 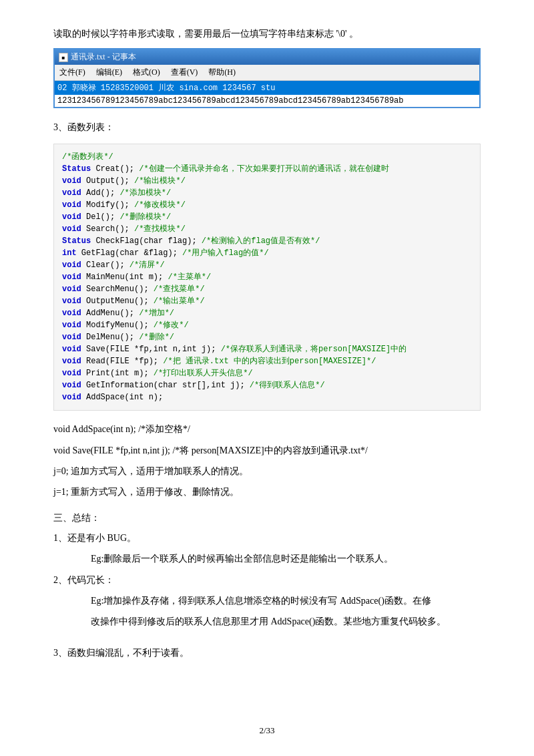 What do you see at coordinates (267, 241) in the screenshot?
I see `code-line-checkflag: Status CheckFlag(char flag); /*检测输入的flag…` at bounding box center [267, 241].